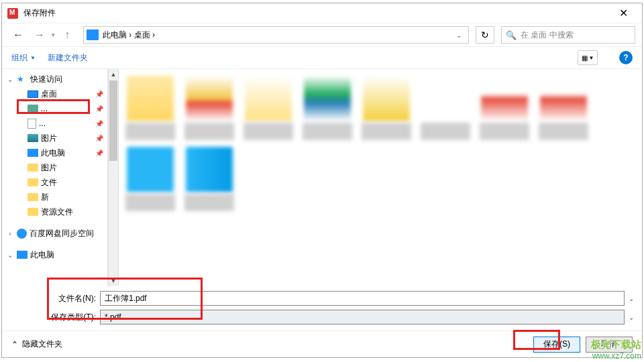 Image resolution: width=644 pixels, height=362 pixels. I want to click on address-bar: 此电脑 › 桌面 › ⌄, so click(276, 35).